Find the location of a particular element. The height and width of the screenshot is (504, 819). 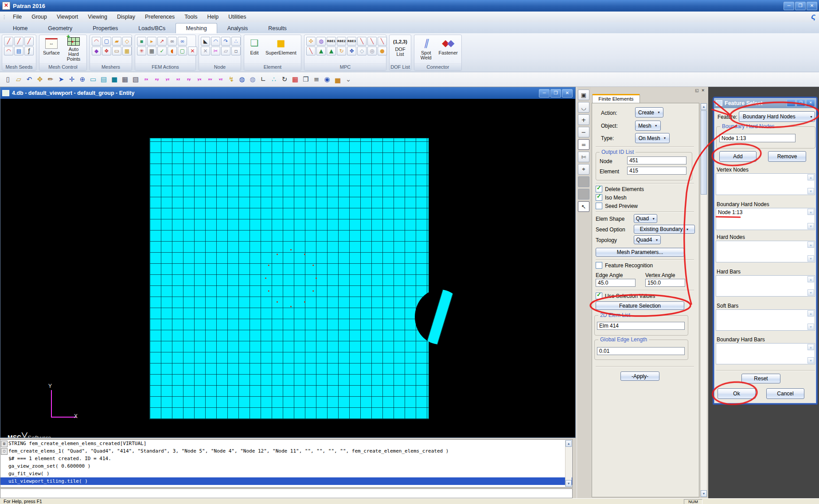

hiddenline-icon: ▤ is located at coordinates (104, 79).